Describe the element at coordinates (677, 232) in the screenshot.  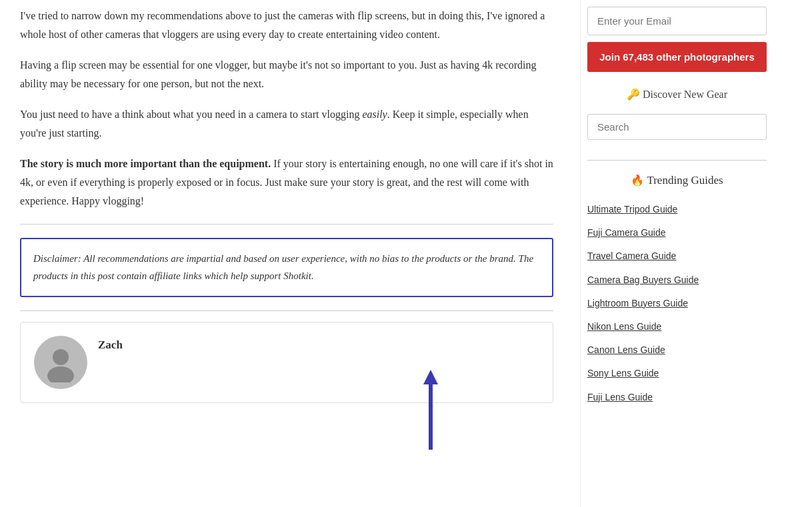
I see `list-item: Fuji Camera Guide` at that location.